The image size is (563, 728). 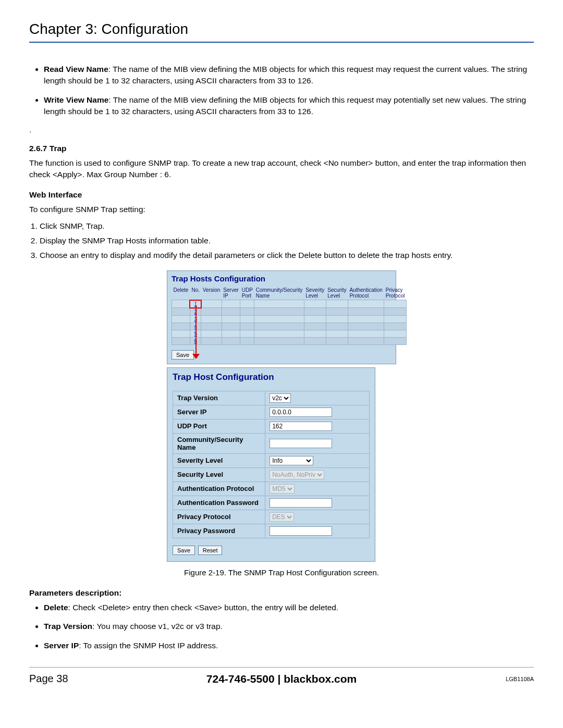 I want to click on param-server-ip-label: Server IP, so click(x=62, y=645).